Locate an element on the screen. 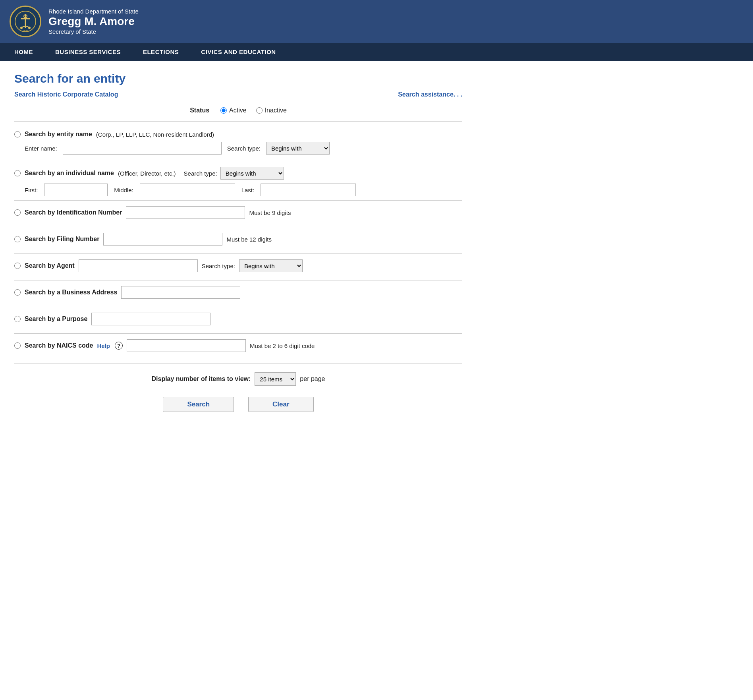 The image size is (753, 700). entity-search-type-select: Begins with Contains Exact match is located at coordinates (298, 148).